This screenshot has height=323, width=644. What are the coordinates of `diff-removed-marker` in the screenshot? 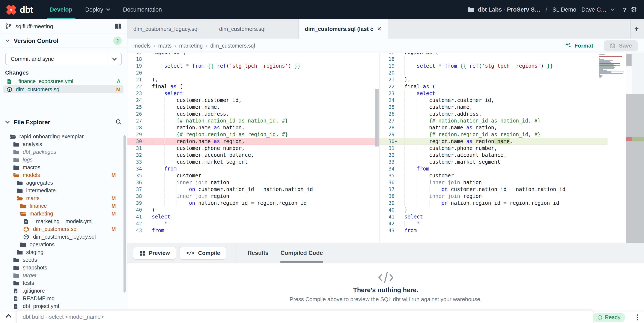 It's located at (629, 139).